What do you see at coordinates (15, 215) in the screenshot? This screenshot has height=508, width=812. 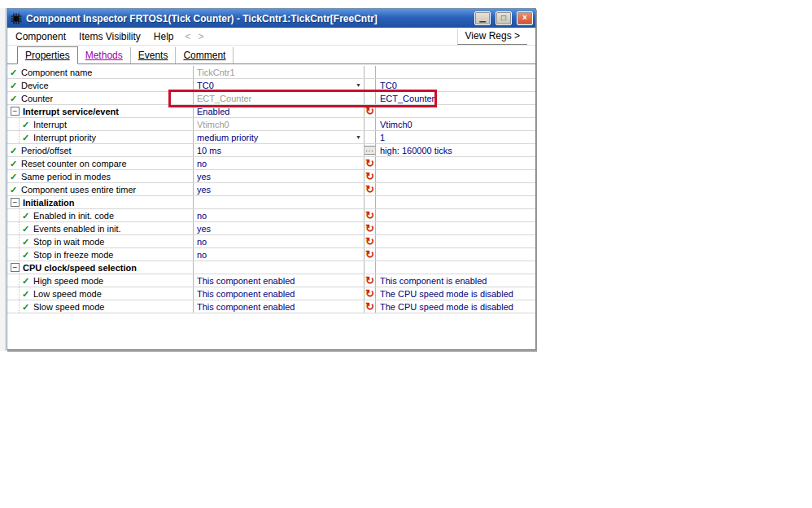 I see `tree-indent` at bounding box center [15, 215].